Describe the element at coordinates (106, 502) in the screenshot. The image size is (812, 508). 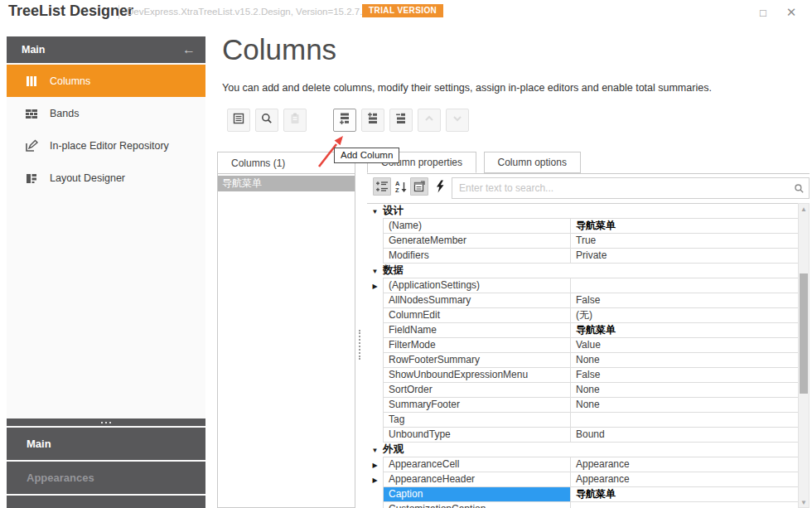
I see `sidebar-group-partial` at that location.